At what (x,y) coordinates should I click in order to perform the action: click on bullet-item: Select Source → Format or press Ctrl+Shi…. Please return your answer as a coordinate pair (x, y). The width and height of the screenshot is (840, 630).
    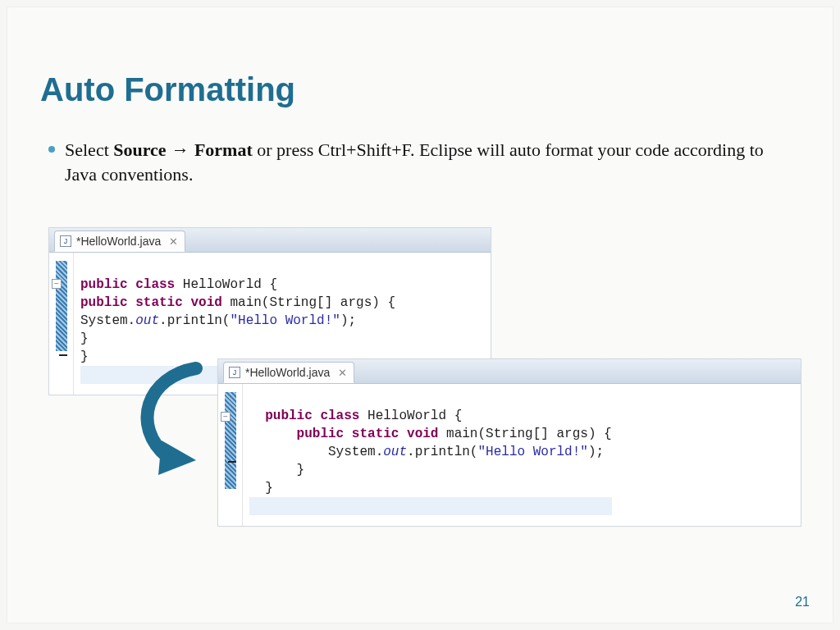
    Looking at the image, I should click on (432, 162).